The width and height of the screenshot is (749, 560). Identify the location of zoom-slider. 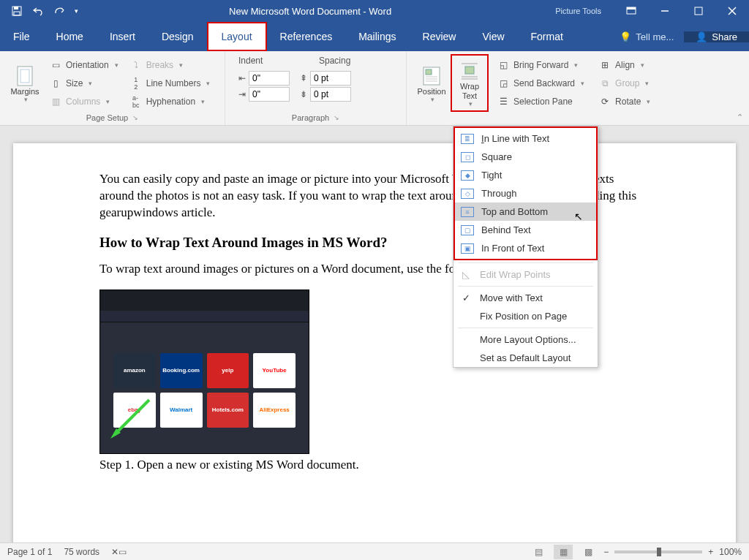
(658, 552).